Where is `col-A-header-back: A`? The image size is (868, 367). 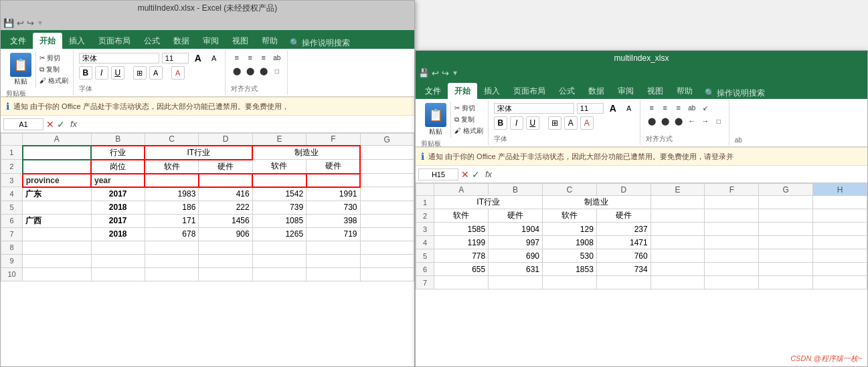 col-A-header-back: A is located at coordinates (57, 140).